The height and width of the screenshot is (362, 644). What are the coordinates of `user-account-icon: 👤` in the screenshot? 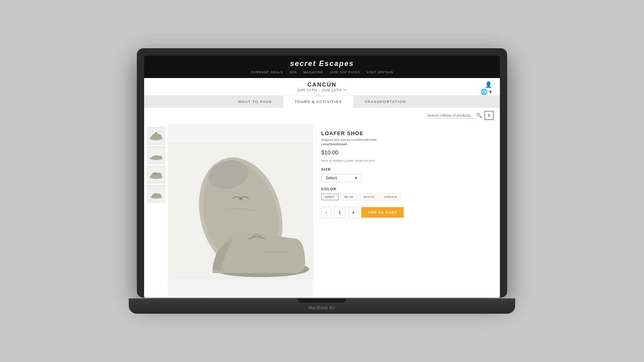 It's located at (489, 84).